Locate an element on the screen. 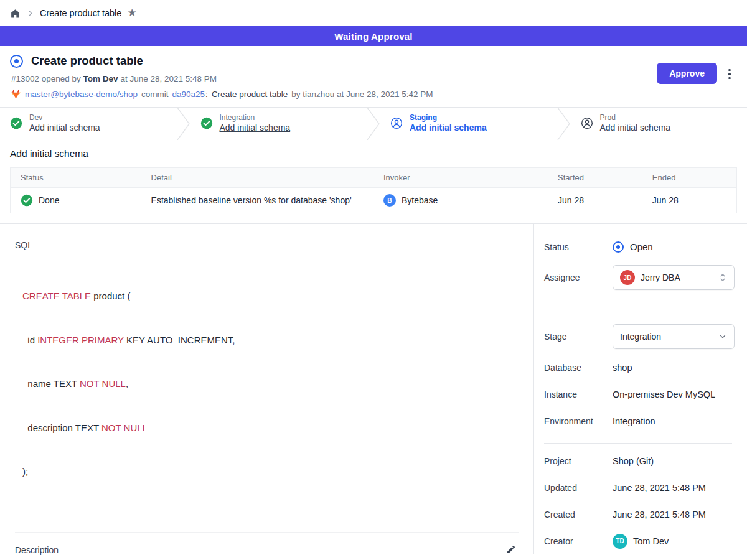  assignee-avatar: JD is located at coordinates (627, 278).